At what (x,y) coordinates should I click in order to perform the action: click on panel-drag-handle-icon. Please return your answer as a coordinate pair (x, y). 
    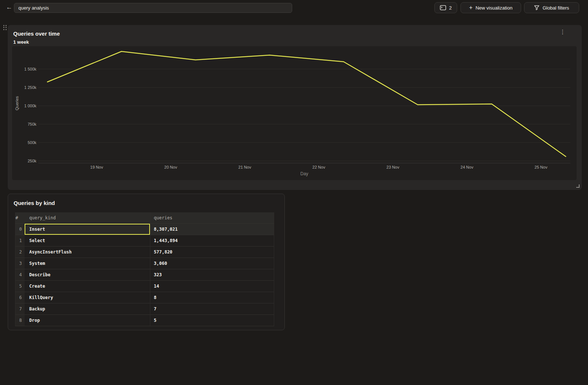
    Looking at the image, I should click on (5, 28).